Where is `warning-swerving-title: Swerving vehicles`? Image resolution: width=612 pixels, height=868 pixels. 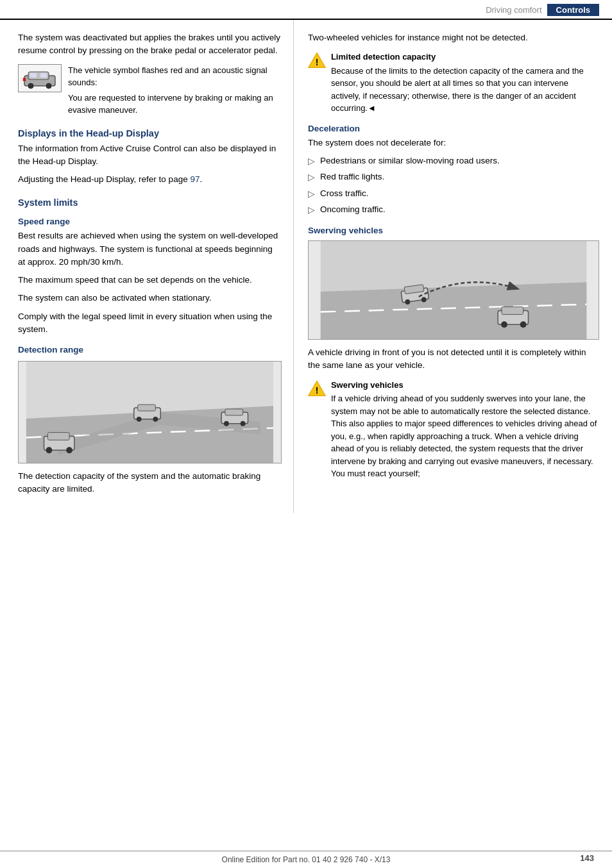
warning-swerving-title: Swerving vehicles is located at coordinates (465, 385).